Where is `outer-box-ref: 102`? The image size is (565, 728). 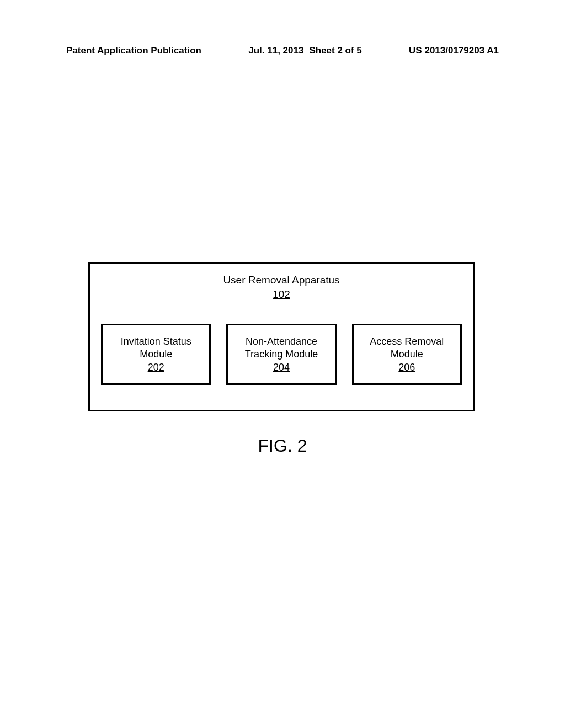 outer-box-ref: 102 is located at coordinates (281, 295).